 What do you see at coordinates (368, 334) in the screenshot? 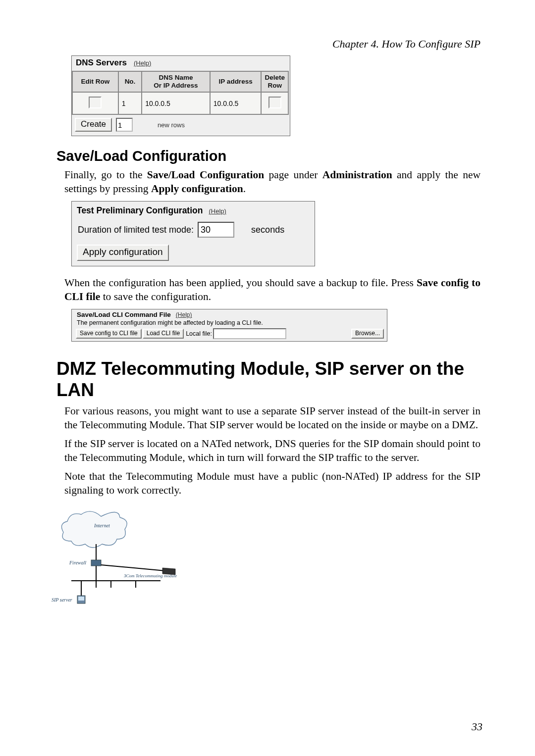
I see `browse-button: Browse...` at bounding box center [368, 334].